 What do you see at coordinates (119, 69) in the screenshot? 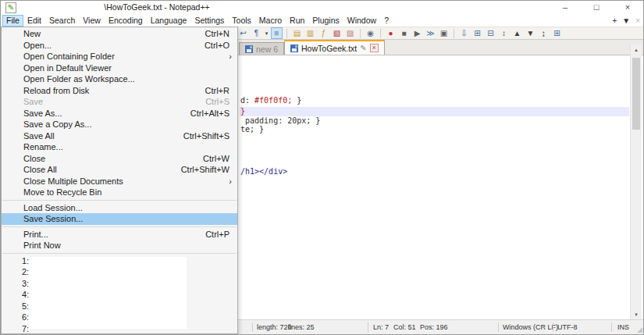
I see `menu-item-open-in-default-viewer: Open in Default Viewer` at bounding box center [119, 69].